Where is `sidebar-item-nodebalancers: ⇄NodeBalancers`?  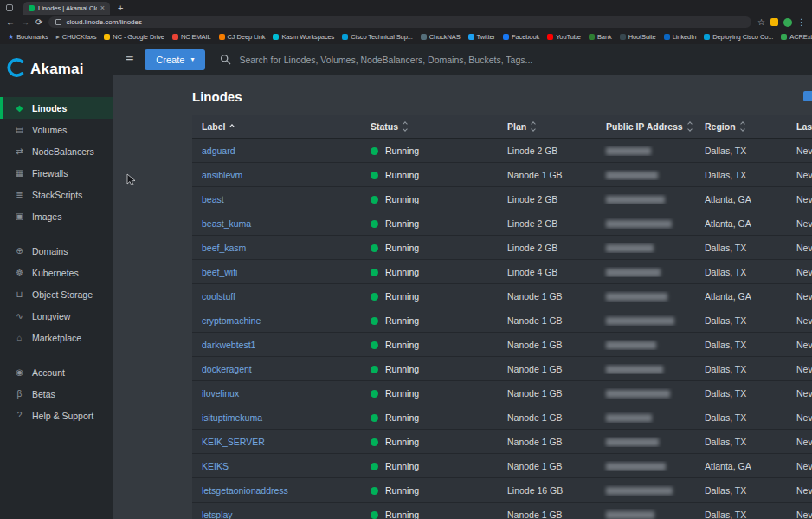 sidebar-item-nodebalancers: ⇄NodeBalancers is located at coordinates (56, 151).